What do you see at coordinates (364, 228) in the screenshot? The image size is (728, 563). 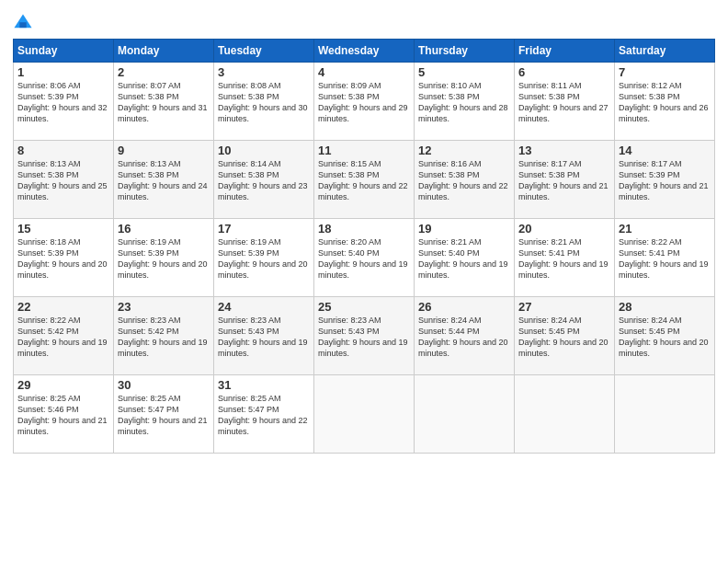 I see `day-number: 18` at bounding box center [364, 228].